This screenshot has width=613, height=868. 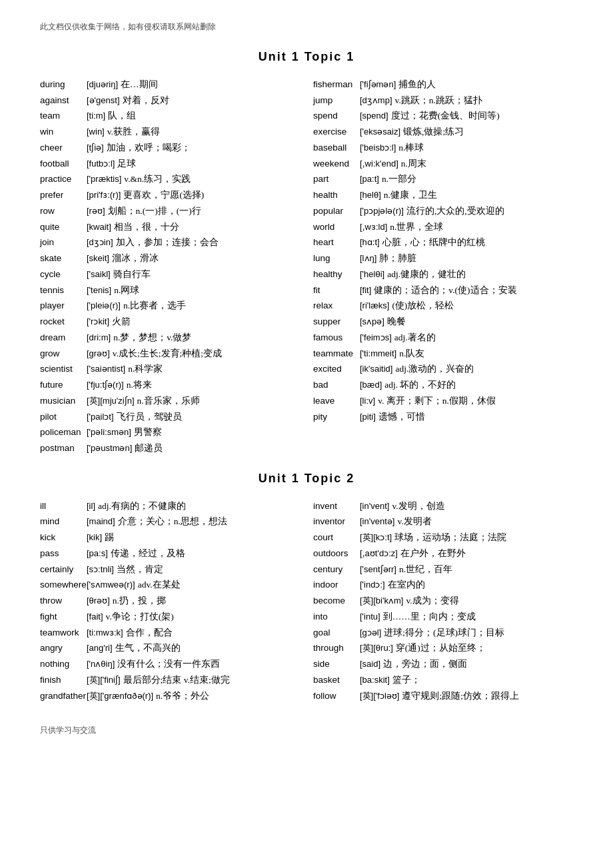 What do you see at coordinates (486, 554) in the screenshot?
I see `vocab-definition: 在户外，在野外` at bounding box center [486, 554].